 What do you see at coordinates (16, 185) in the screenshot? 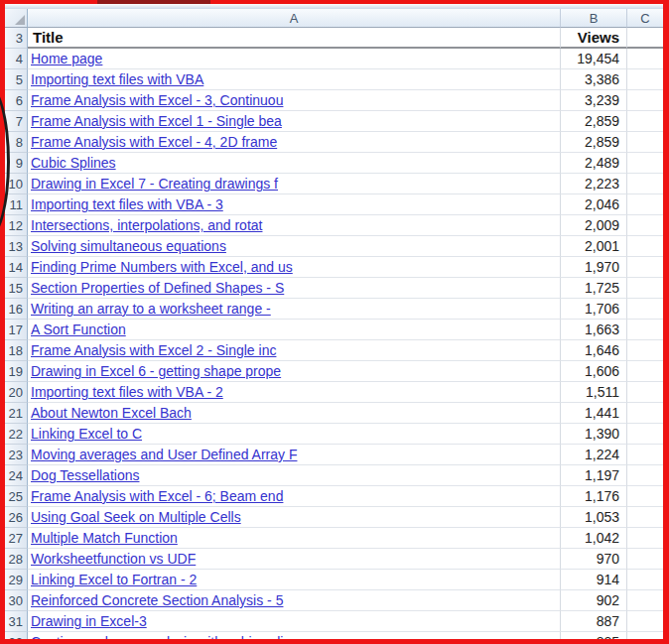
I see `row-number: 10` at bounding box center [16, 185].